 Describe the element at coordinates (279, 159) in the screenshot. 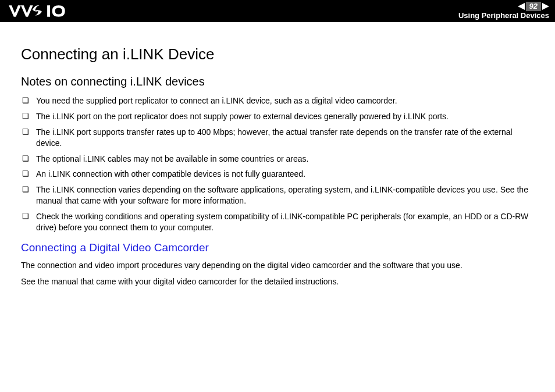

I see `list-item: The optional i.LINK cables may not be av…` at that location.